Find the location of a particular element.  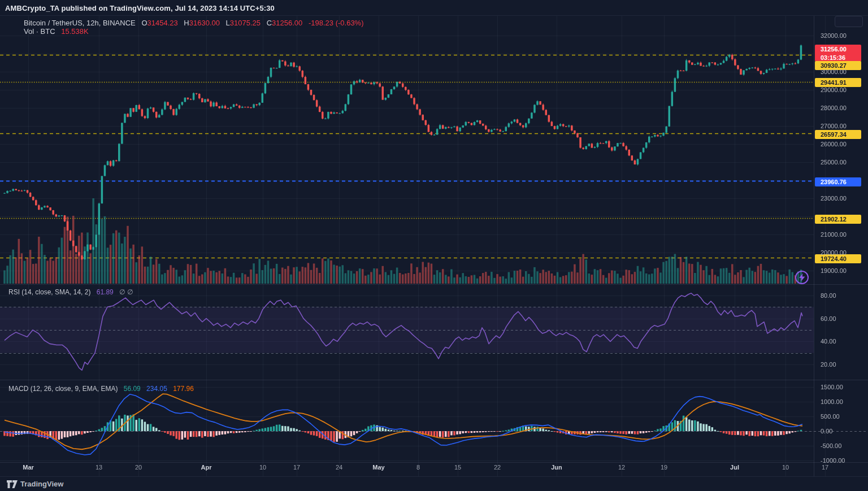

macd-axis-label: 0.00 is located at coordinates (826, 431).